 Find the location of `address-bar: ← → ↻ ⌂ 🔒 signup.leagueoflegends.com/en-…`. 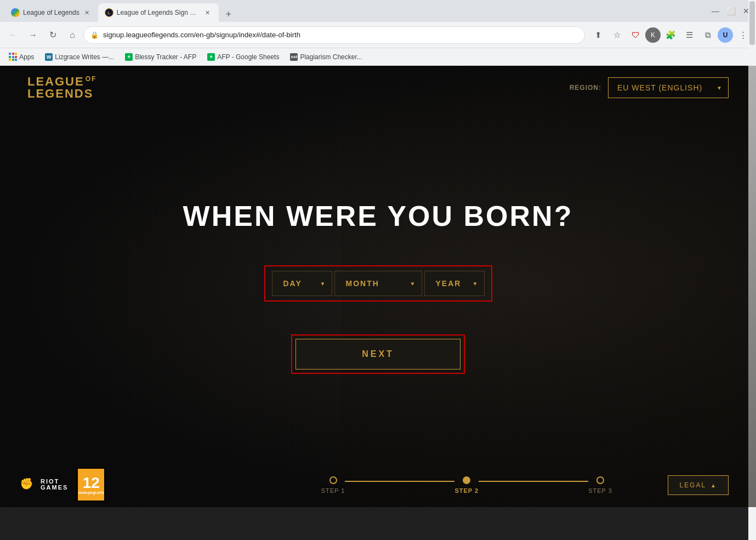

address-bar: ← → ↻ ⌂ 🔒 signup.leagueoflegends.com/en-… is located at coordinates (378, 35).